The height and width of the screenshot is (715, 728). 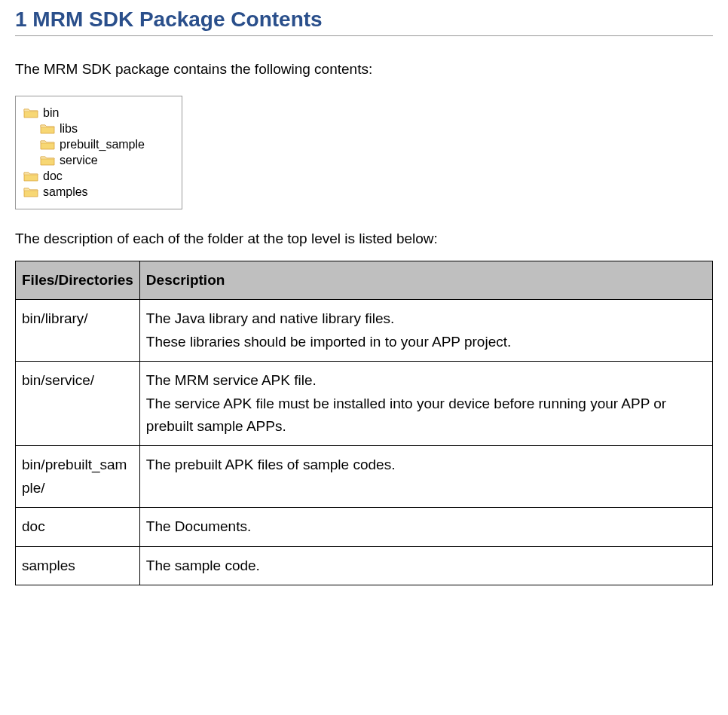 What do you see at coordinates (99, 192) in the screenshot?
I see `folder-item: samples` at bounding box center [99, 192].